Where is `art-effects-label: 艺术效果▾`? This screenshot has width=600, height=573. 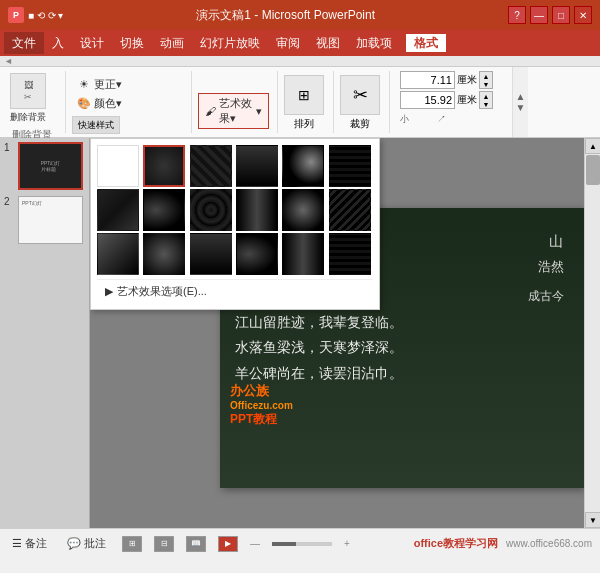
art-effects-label: 艺术效果▾ is located at coordinates (236, 111).